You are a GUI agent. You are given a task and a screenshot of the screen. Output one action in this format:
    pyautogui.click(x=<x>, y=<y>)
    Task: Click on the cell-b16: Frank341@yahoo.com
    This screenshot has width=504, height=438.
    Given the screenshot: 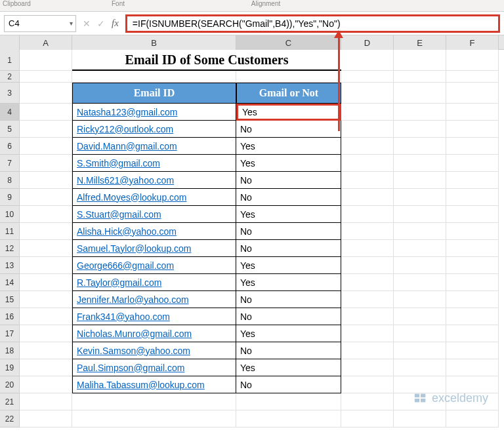 What is the action you would take?
    pyautogui.click(x=154, y=317)
    